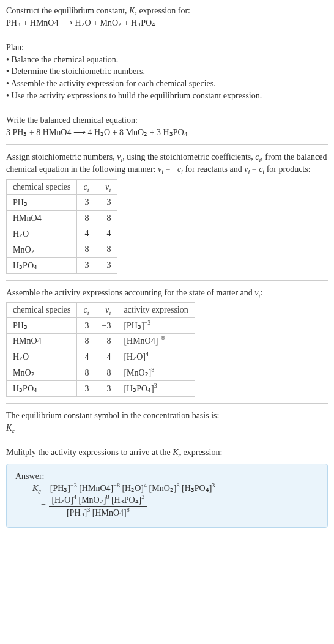  What do you see at coordinates (167, 23) in the screenshot?
I see `intro-equation: PH₃ + HMnO4 ⟶ H₂O + MnO₂ + H₃PO₄` at bounding box center [167, 23].